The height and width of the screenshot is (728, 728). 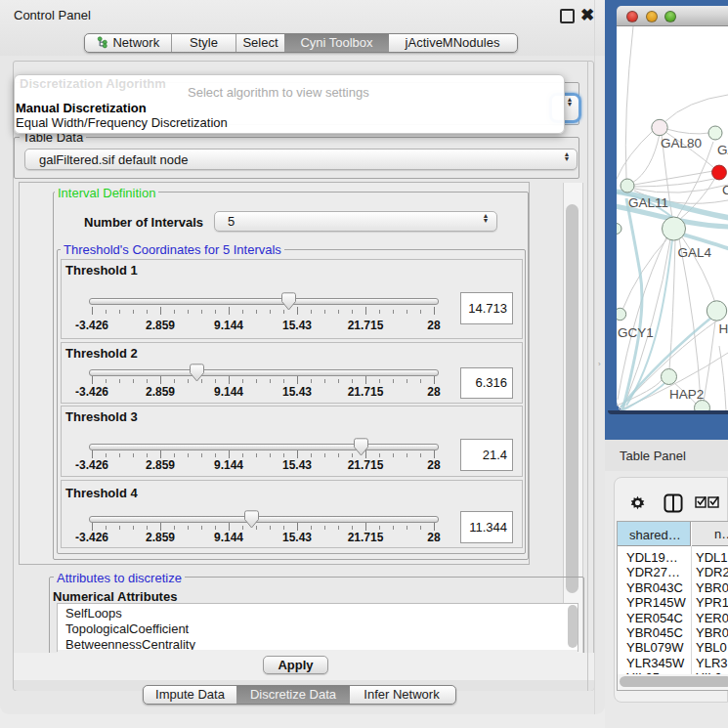 I want to click on svg-text: HI, so click(x=723, y=328).